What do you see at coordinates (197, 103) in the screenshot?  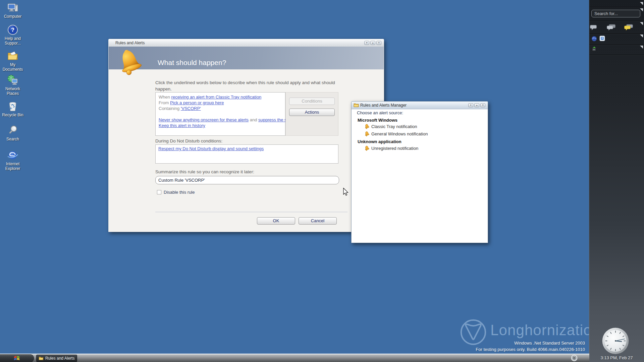 I see `rule-from-link: Pick a person or group here` at bounding box center [197, 103].